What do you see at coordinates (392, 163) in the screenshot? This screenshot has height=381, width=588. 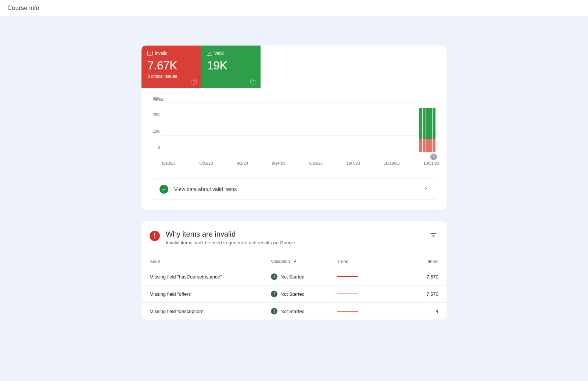 I see `xtick: 10/19/23` at bounding box center [392, 163].